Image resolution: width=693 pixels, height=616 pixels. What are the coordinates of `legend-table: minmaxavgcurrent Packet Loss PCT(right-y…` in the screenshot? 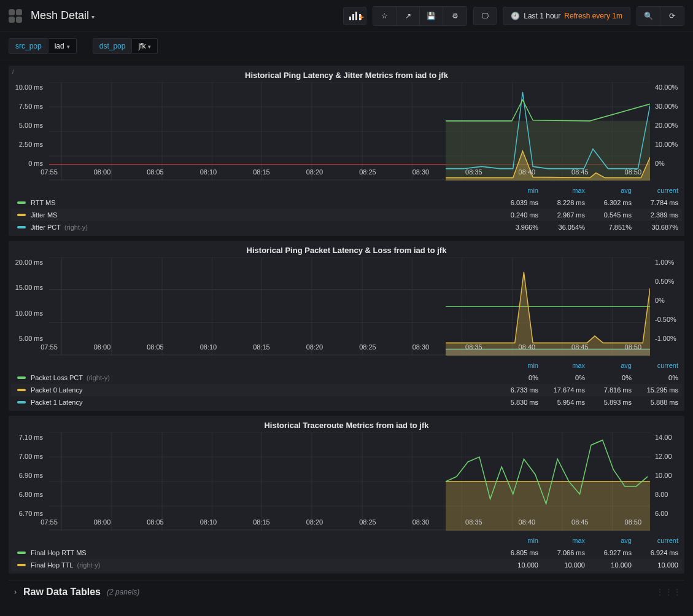 It's located at (346, 383).